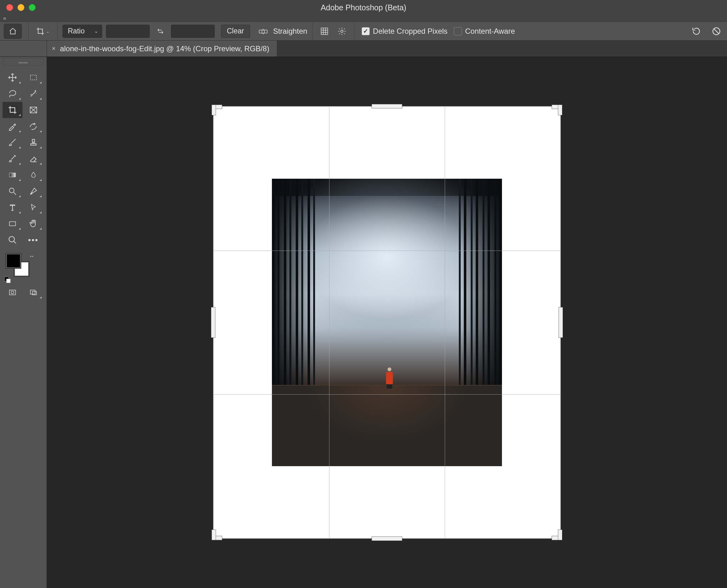 This screenshot has width=727, height=588. Describe the element at coordinates (561, 322) in the screenshot. I see `crop-handle-right` at that location.